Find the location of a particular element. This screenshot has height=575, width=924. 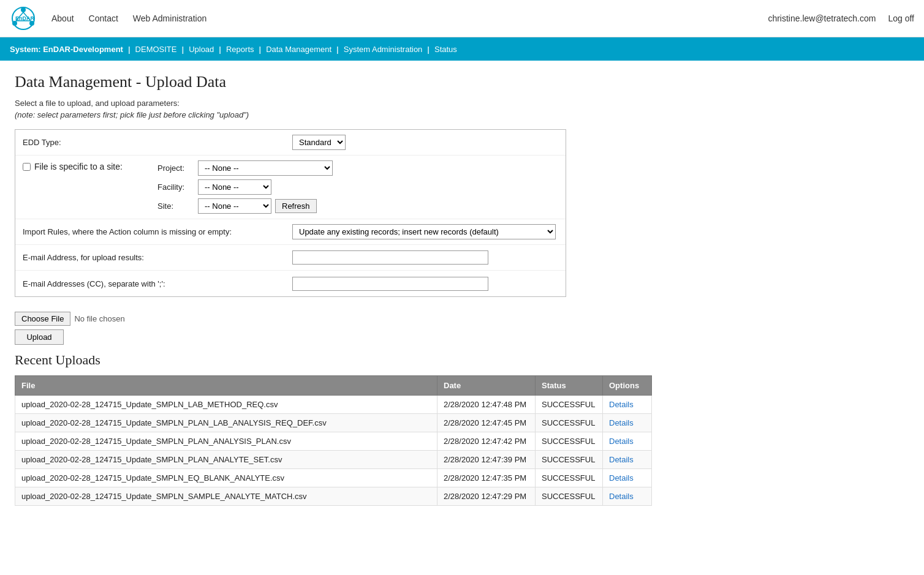

sep-6: | is located at coordinates (428, 49).